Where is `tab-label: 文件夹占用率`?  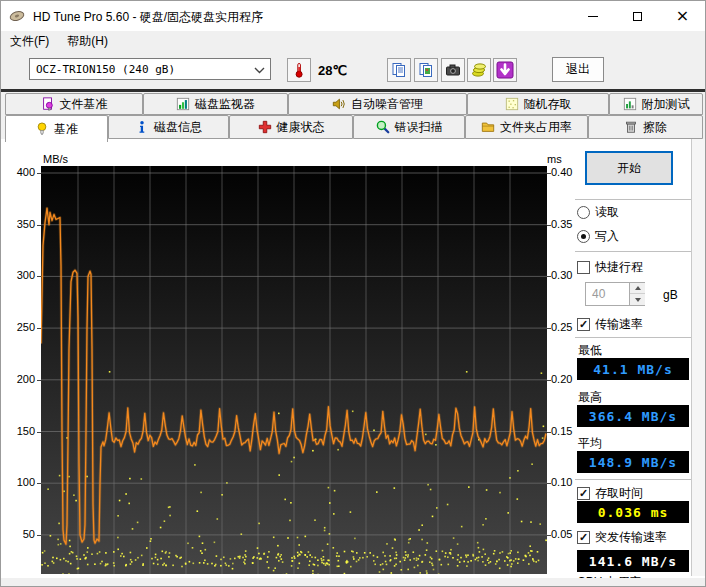
tab-label: 文件夹占用率 is located at coordinates (536, 128).